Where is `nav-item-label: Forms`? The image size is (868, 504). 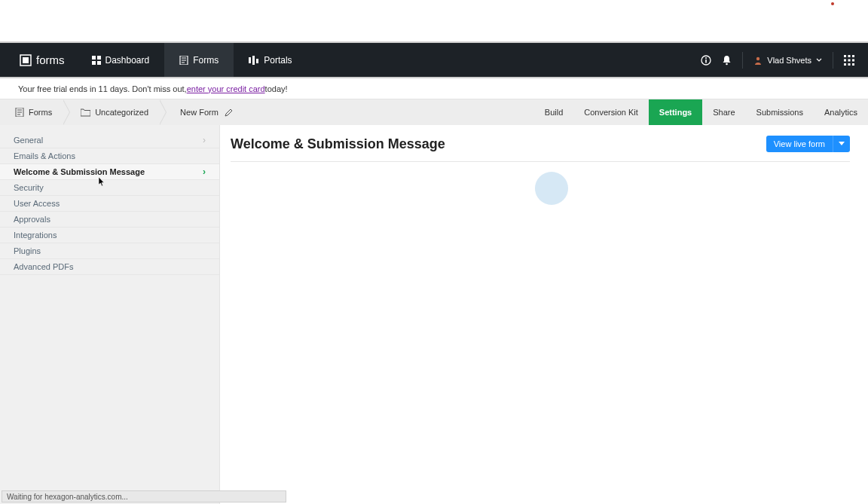 nav-item-label: Forms is located at coordinates (206, 60).